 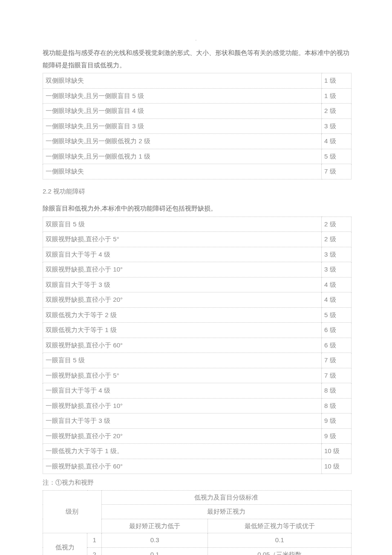 I want to click on table-row: 一眼低视力大于等于 1 级。10 级, so click(x=197, y=451).